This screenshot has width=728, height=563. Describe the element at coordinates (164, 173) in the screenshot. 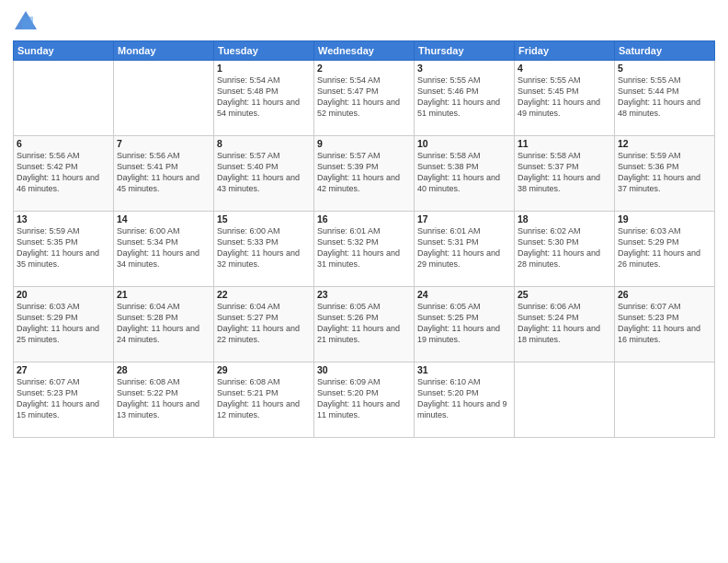

I see `day-detail: Sunrise: 5:56 AM Sunset: 5:41 PM Dayligh…` at that location.